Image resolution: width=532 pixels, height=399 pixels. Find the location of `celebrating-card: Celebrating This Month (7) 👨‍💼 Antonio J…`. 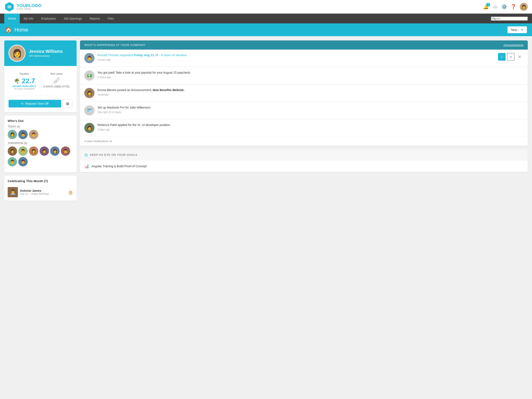

celebrating-card: Celebrating This Month (7) 👨‍💼 Antonio J… is located at coordinates (40, 188).